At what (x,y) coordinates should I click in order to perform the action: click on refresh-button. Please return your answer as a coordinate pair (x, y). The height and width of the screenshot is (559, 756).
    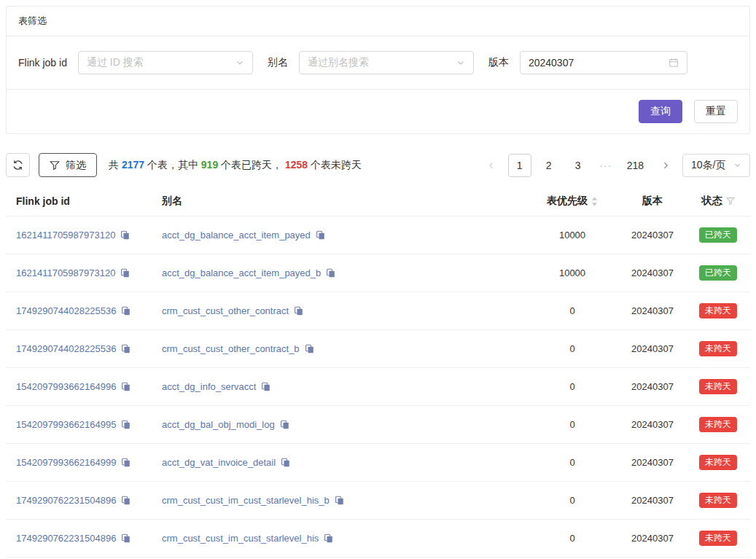
    Looking at the image, I should click on (17, 165).